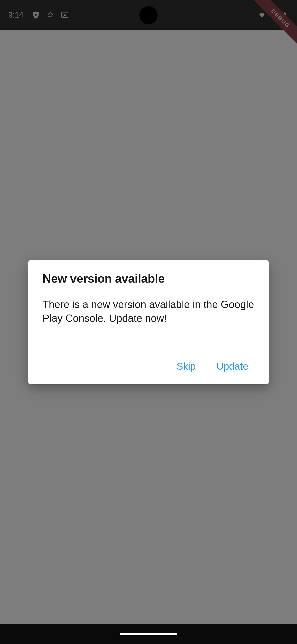 The height and width of the screenshot is (644, 297). What do you see at coordinates (148, 278) in the screenshot?
I see `dialog-title: New version available` at bounding box center [148, 278].